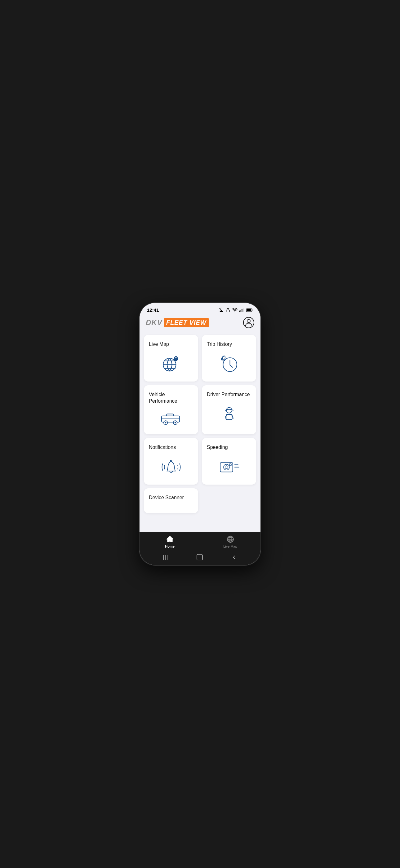  What do you see at coordinates (200, 541) in the screenshot?
I see `bottom-nav: Home Live Map` at bounding box center [200, 541].